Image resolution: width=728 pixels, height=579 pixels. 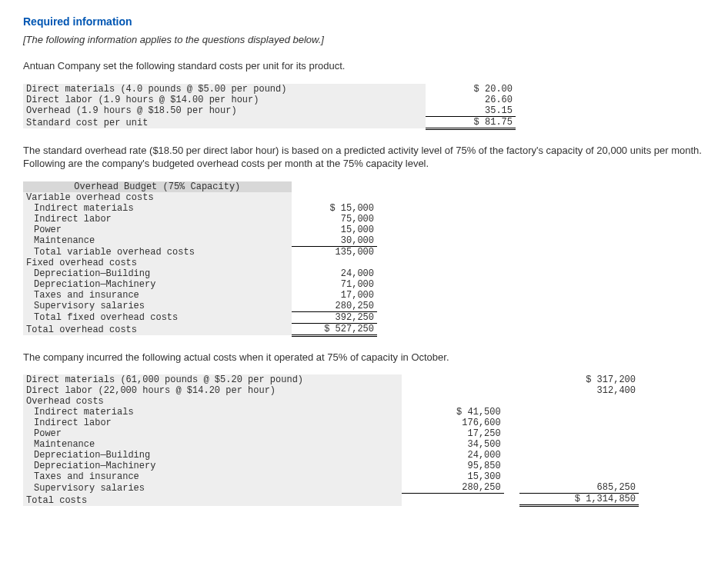 What do you see at coordinates (334, 317) in the screenshot?
I see `b-tfix-val: 392,250` at bounding box center [334, 317].